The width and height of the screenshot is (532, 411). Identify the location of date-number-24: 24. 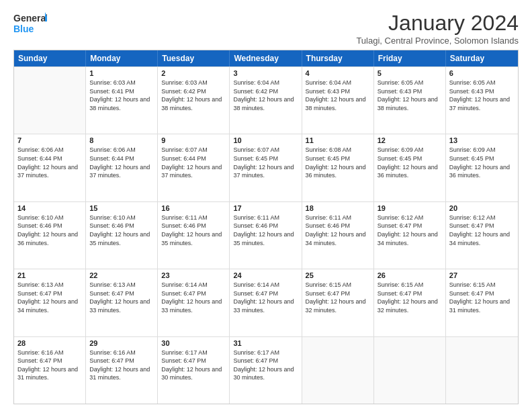
(265, 275).